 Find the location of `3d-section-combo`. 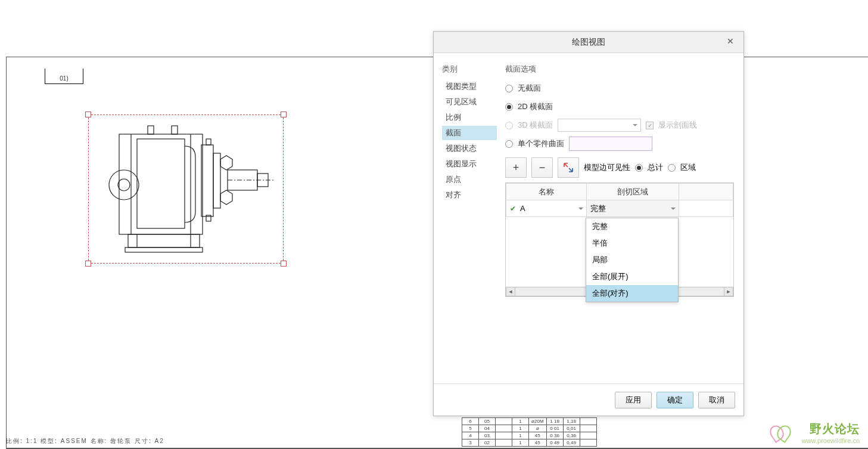

3d-section-combo is located at coordinates (599, 125).